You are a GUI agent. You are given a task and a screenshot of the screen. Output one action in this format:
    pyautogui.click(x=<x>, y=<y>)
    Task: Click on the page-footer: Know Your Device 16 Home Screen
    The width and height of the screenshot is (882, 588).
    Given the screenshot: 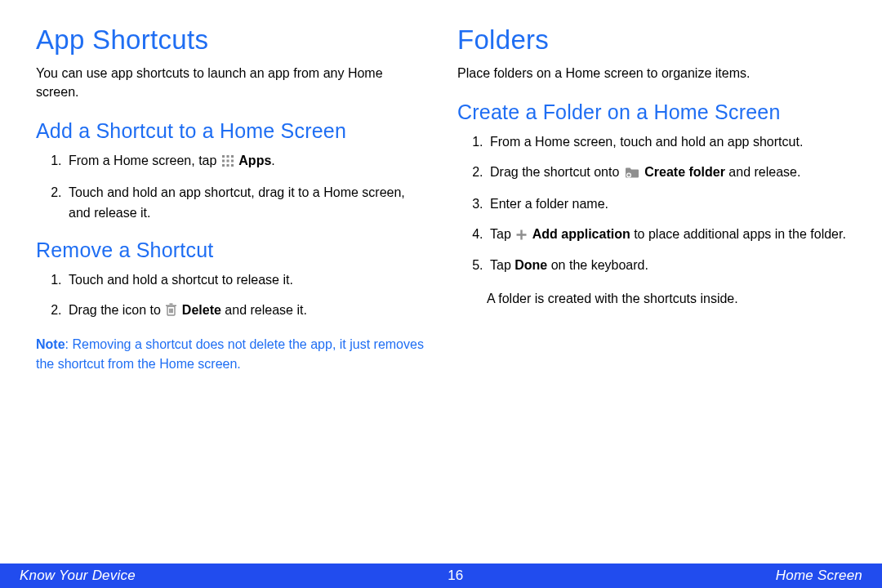 What is the action you would take?
    pyautogui.click(x=441, y=576)
    